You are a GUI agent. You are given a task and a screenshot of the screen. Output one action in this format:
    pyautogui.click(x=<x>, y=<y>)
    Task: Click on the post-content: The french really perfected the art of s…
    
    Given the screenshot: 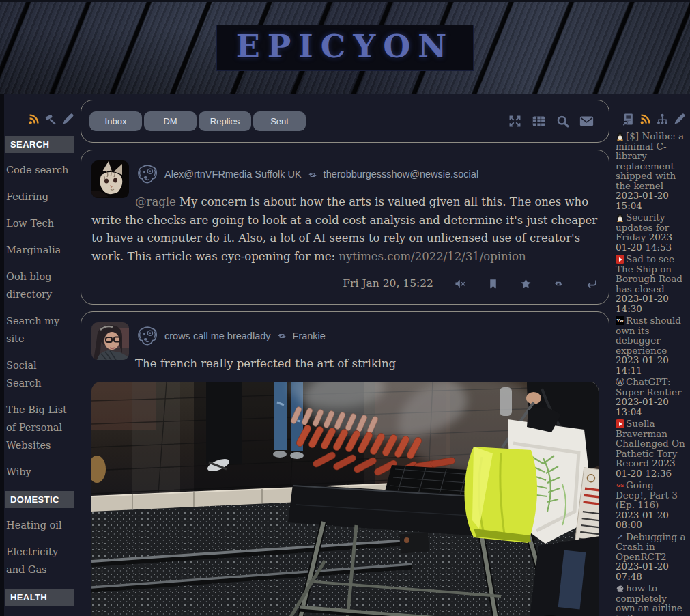 What is the action you would take?
    pyautogui.click(x=345, y=365)
    